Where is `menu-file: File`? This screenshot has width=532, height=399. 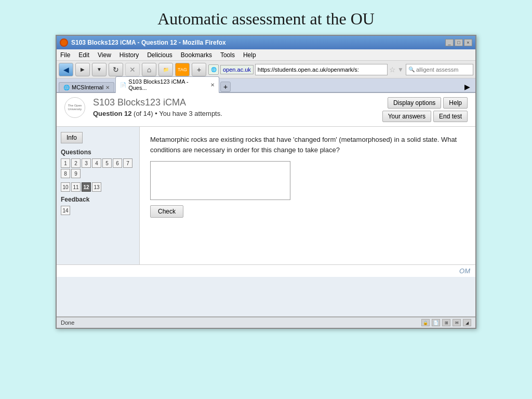
menu-file: File is located at coordinates (65, 55).